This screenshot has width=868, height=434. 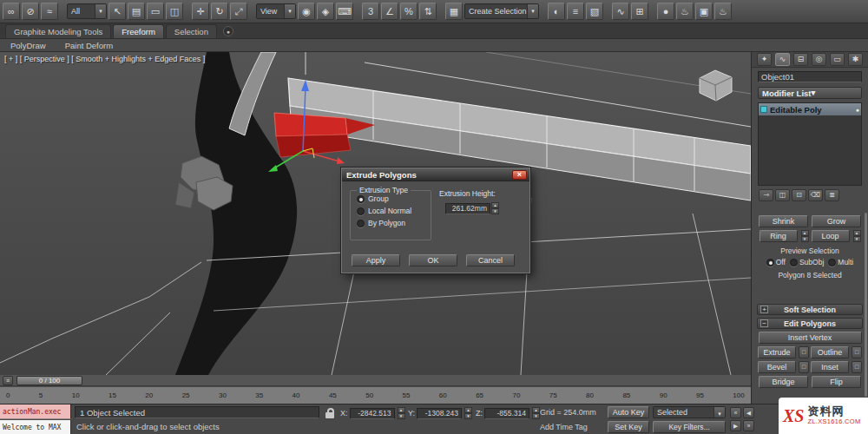 What do you see at coordinates (507, 413) in the screenshot?
I see `z-coordinate-input: -855.314` at bounding box center [507, 413].